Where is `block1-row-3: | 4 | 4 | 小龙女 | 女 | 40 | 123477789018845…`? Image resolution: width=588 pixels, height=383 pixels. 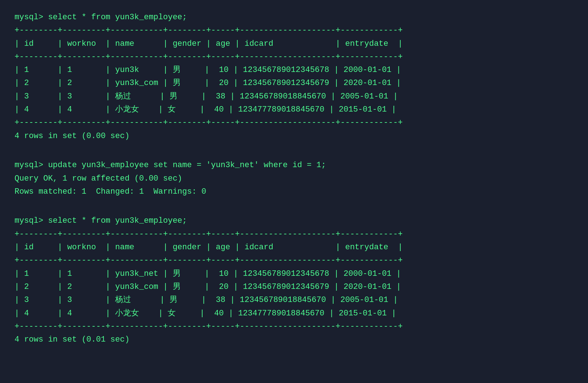
block1-row-3: | 4 | 4 | 小龙女 | 女 | 40 | 123477789018845… is located at coordinates (294, 110).